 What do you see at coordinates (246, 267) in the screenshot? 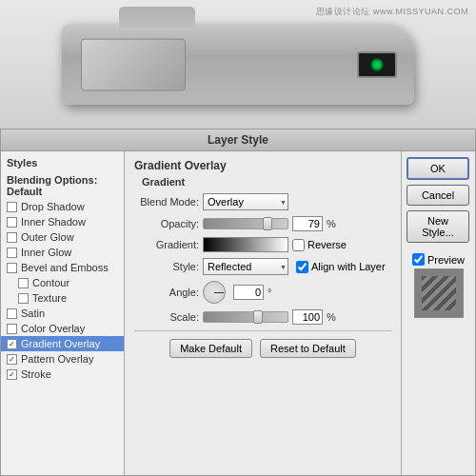
I see `style-select-wrapper: Reflected Linear Radial Angle Diamond` at bounding box center [246, 267].